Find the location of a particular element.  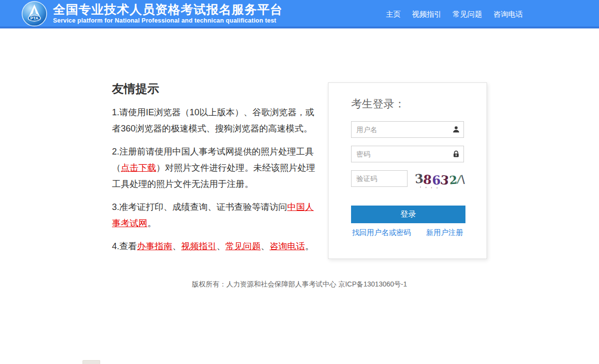

tip-4: 4.查看办事指南、视频指引、常见问题、咨询电话。 is located at coordinates (216, 246).